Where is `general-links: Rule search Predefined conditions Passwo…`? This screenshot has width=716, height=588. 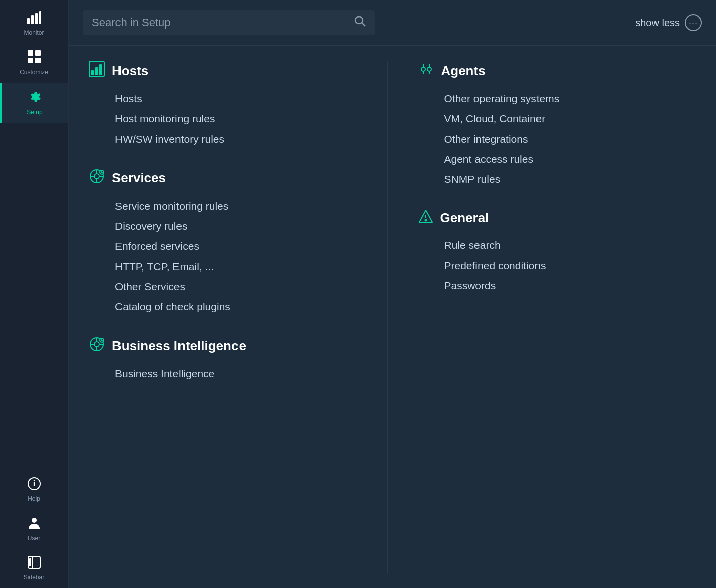 general-links: Rule search Predefined conditions Passwo… is located at coordinates (557, 266).